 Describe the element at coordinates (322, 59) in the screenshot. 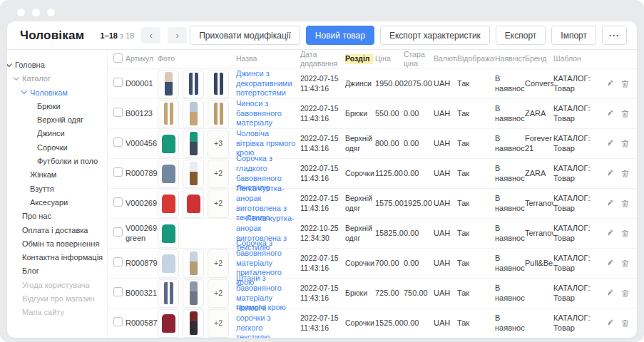

I see `header-date: Дата додавання` at that location.